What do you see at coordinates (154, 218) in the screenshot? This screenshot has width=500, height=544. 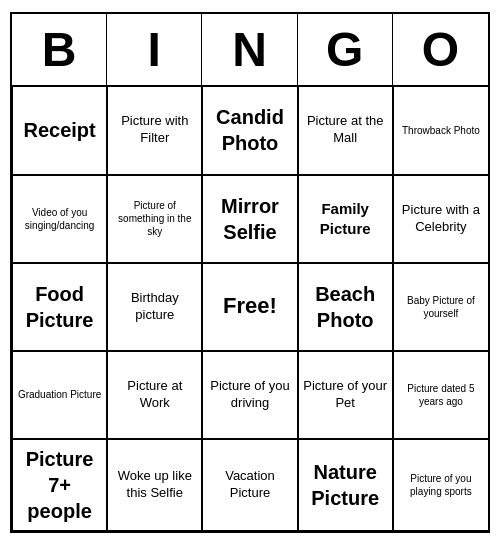 I see `cell-text-6: Picture of something in the sky` at bounding box center [154, 218].